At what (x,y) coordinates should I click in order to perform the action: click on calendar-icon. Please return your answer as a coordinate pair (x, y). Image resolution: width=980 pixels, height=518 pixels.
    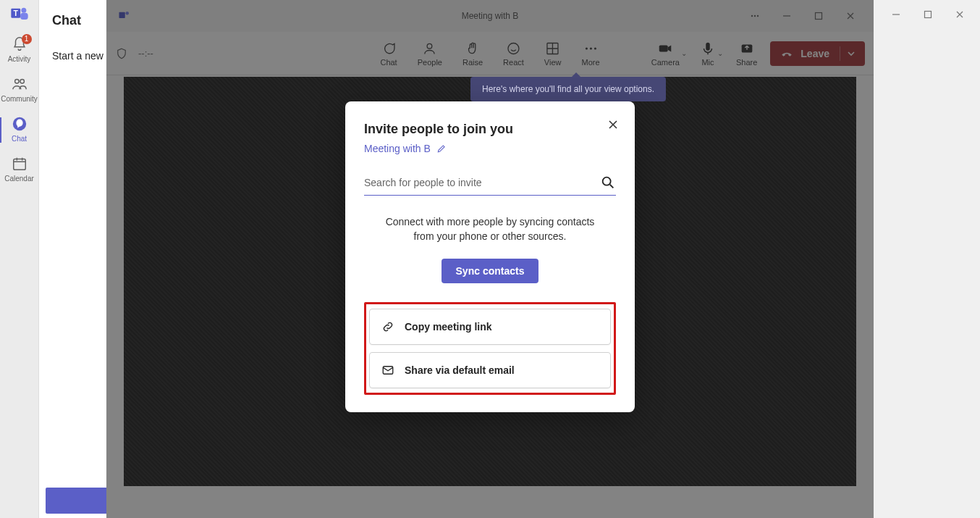
    Looking at the image, I should click on (20, 164).